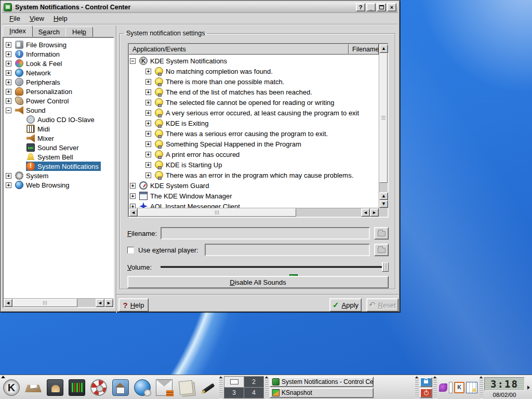  What do you see at coordinates (361, 7) in the screenshot?
I see `titlebar-help-button: ?` at bounding box center [361, 7].